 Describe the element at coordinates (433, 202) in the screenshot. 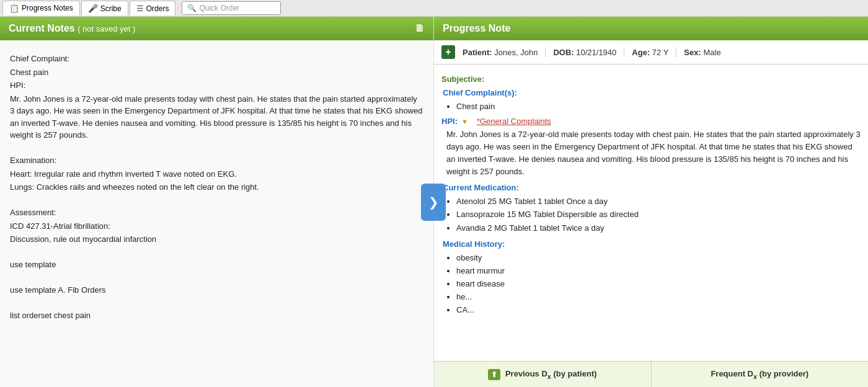

I see `expand-arrow-button: ❯` at that location.